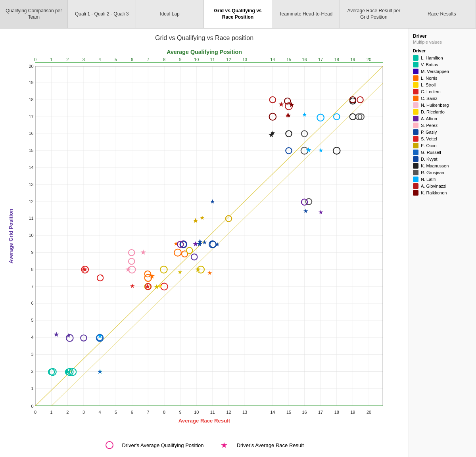 Image resolution: width=476 pixels, height=457 pixels. I want to click on verstappen-race: ★, so click(68, 336).